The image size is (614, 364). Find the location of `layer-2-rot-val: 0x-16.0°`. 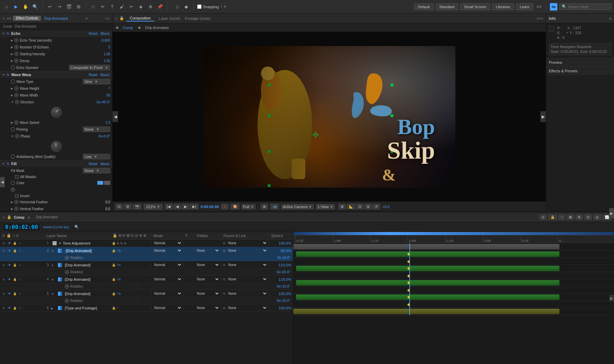

layer-2-rot-val: 0x-16.0° is located at coordinates (284, 258).